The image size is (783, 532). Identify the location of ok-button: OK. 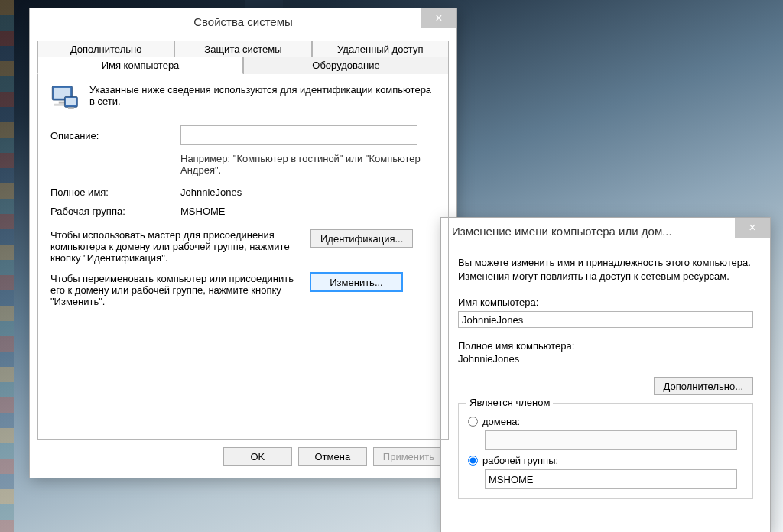
(258, 456).